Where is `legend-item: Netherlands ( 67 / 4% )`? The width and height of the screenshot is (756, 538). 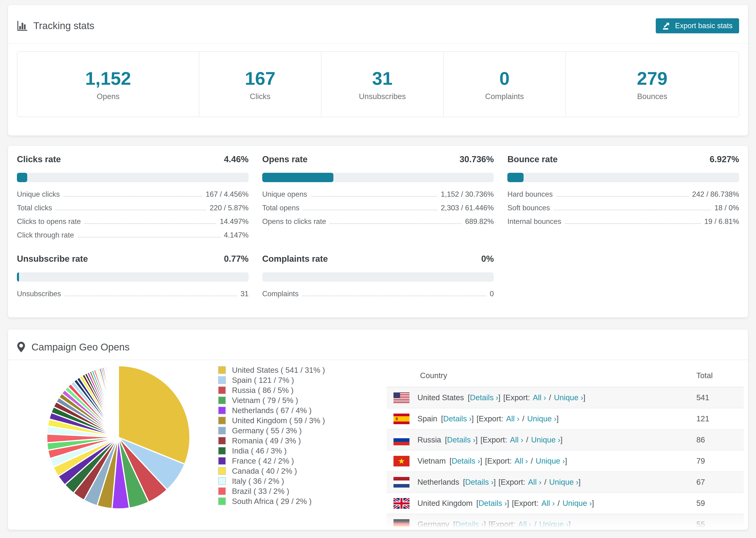 legend-item: Netherlands ( 67 / 4% ) is located at coordinates (272, 410).